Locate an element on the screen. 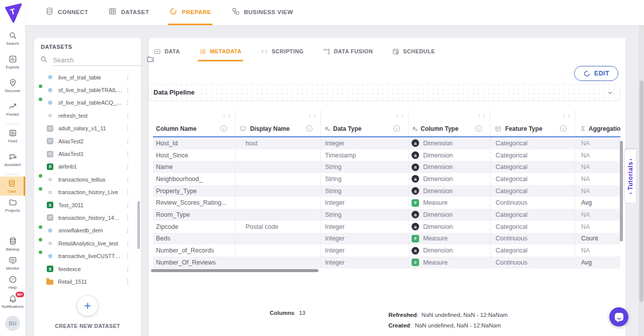  nav-dataset: DATASET is located at coordinates (129, 13).